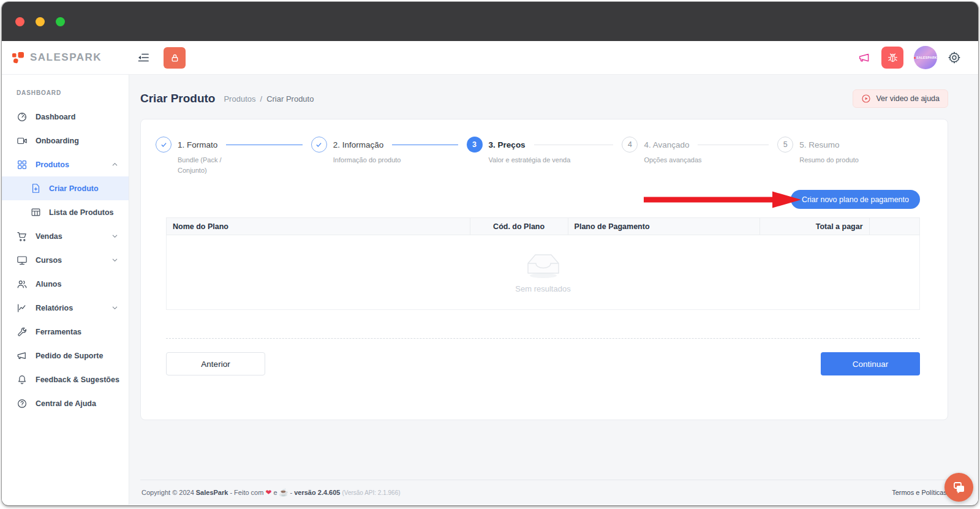  Describe the element at coordinates (65, 307) in the screenshot. I see `sidebar-item-relatorios: Relatórios` at that location.